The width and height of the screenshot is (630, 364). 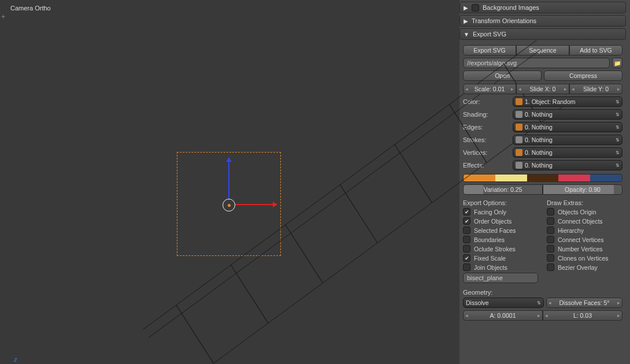 I want to click on option-label: Clones on Vertices, so click(x=583, y=258).